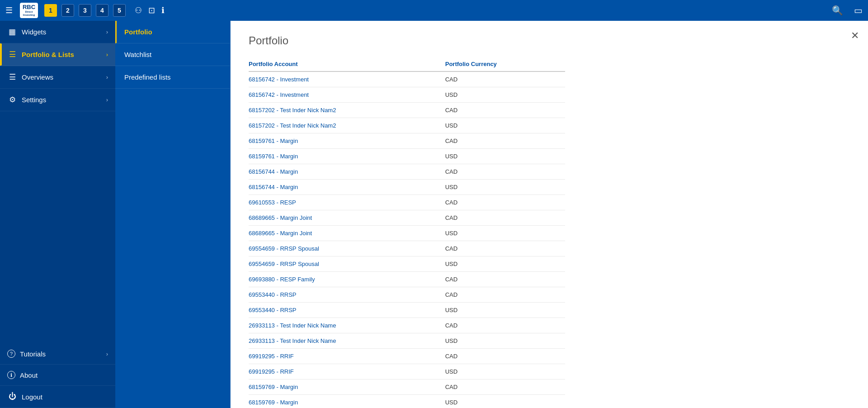  I want to click on sidebar-label-logout: Logout, so click(65, 397).